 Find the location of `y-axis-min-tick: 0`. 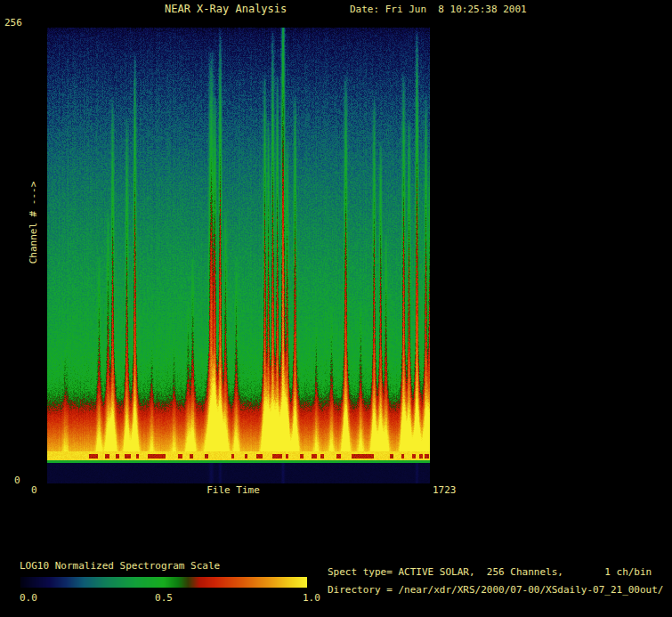

y-axis-min-tick: 0 is located at coordinates (18, 481).